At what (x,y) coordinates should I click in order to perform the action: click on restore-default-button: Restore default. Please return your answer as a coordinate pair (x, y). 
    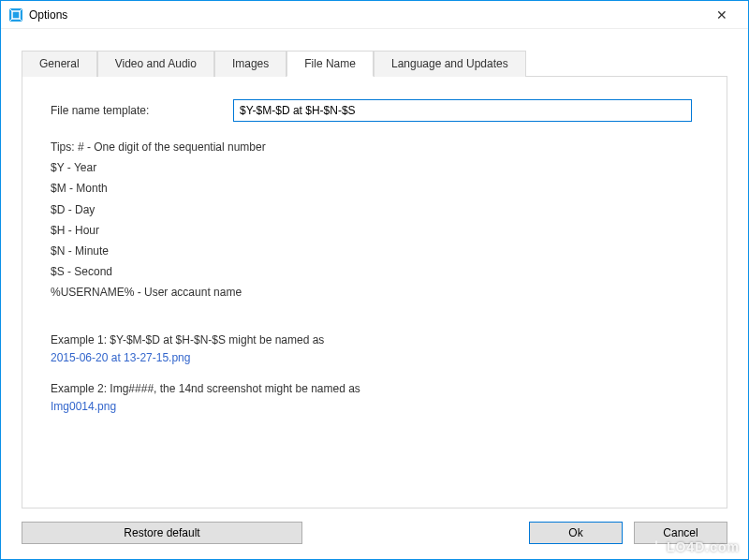
    Looking at the image, I should click on (162, 533).